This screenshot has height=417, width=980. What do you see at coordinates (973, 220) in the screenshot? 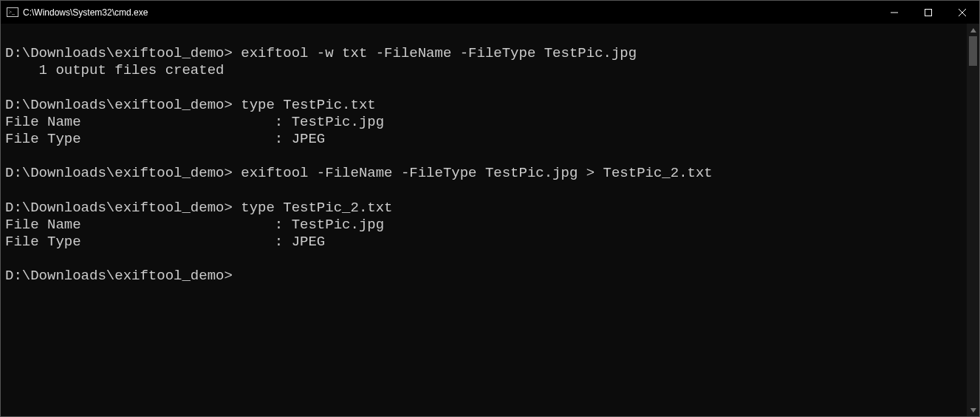
I see `vertical-scrollbar` at bounding box center [973, 220].